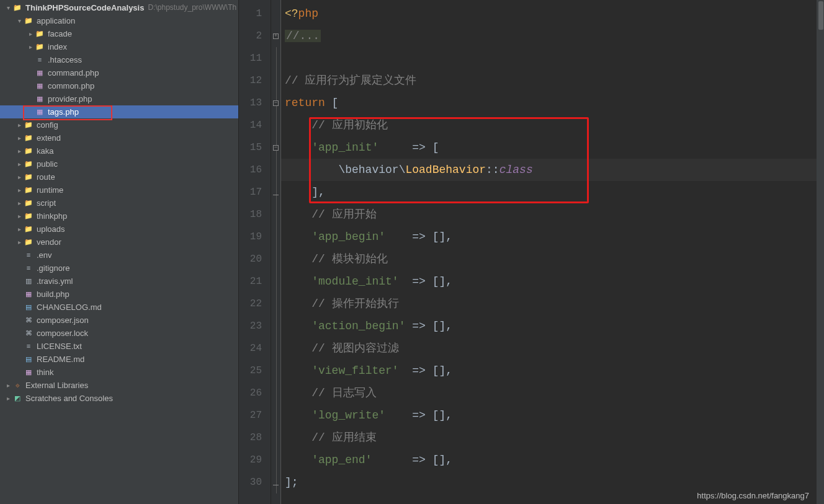 The width and height of the screenshot is (824, 504). What do you see at coordinates (119, 7) in the screenshot?
I see `tree-row-thinkphpsourcecodeanalysis: ▾📁ThinkPHPSourceCodeAnalysisD:\phpstudy_…` at bounding box center [119, 7].